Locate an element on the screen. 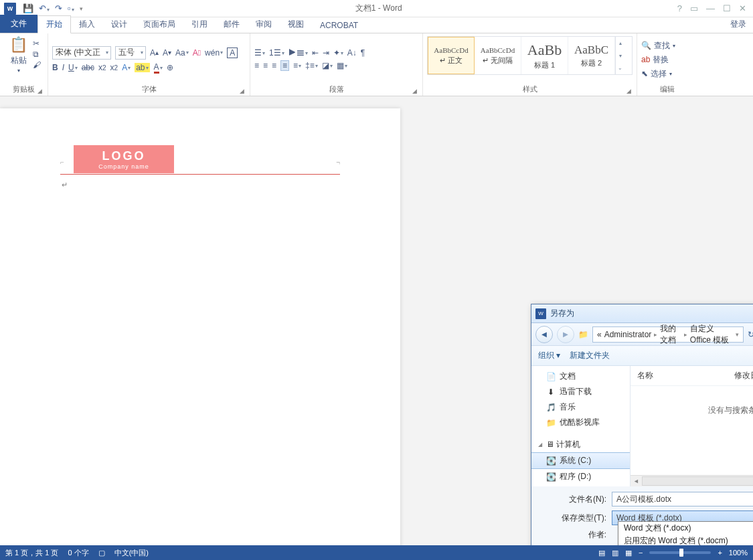  tab-home: 开始 is located at coordinates (54, 24).